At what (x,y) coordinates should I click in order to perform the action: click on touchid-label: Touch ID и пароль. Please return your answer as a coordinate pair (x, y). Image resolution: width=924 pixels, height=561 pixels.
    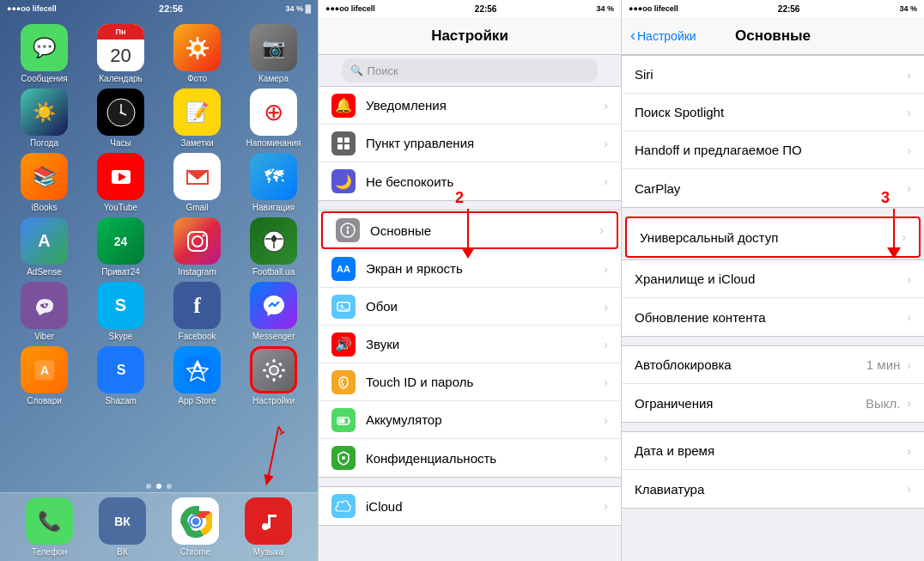
    Looking at the image, I should click on (484, 381).